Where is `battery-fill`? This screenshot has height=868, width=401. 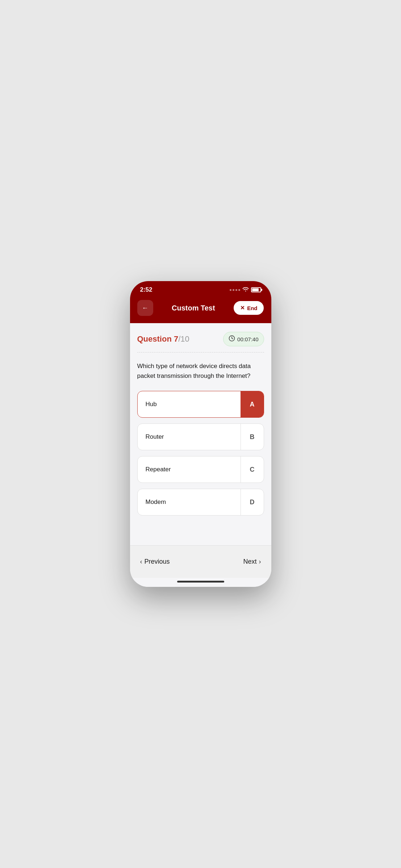
battery-fill is located at coordinates (256, 290).